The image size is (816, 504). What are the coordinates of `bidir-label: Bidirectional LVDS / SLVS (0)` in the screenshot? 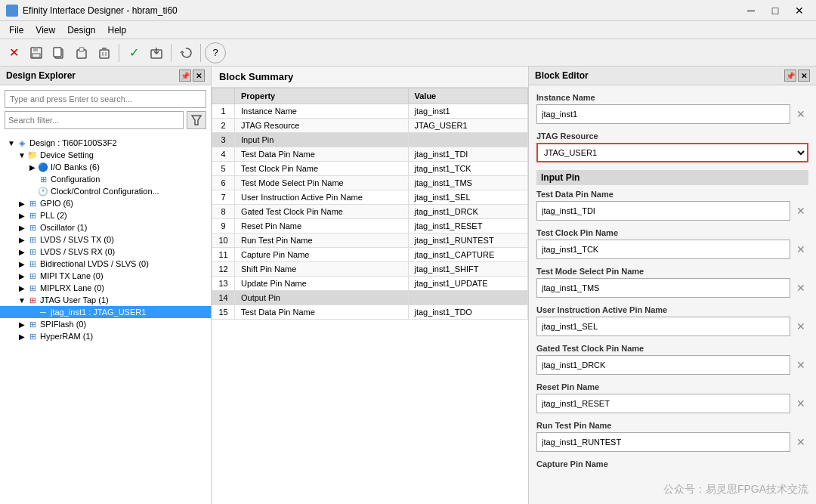 It's located at (94, 264).